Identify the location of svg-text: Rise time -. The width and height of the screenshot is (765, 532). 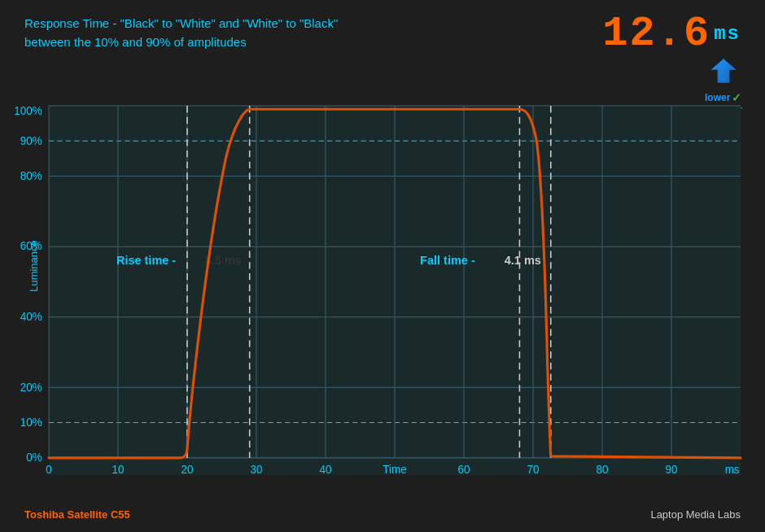
(146, 260).